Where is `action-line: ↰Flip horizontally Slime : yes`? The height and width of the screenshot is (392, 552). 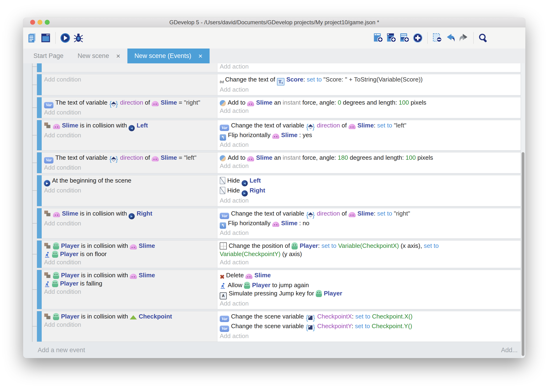
action-line: ↰Flip horizontally Slime : yes is located at coordinates (369, 136).